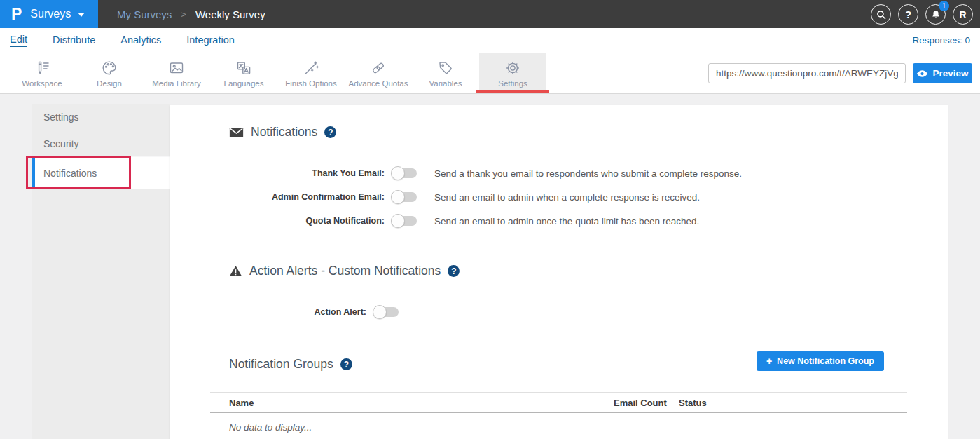 This screenshot has height=439, width=980. What do you see at coordinates (101, 173) in the screenshot?
I see `sidebar-item-notifications: Notifications` at bounding box center [101, 173].